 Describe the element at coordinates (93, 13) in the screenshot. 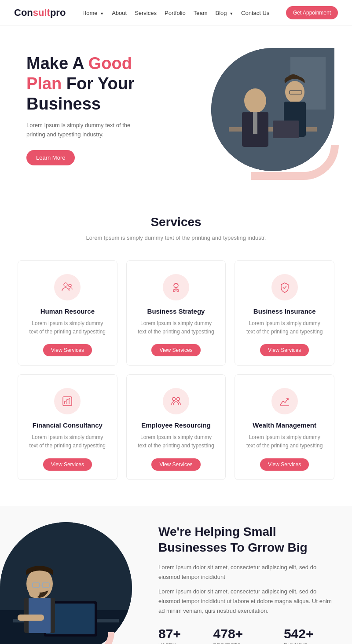

I see `nav-home: Home ▼` at that location.